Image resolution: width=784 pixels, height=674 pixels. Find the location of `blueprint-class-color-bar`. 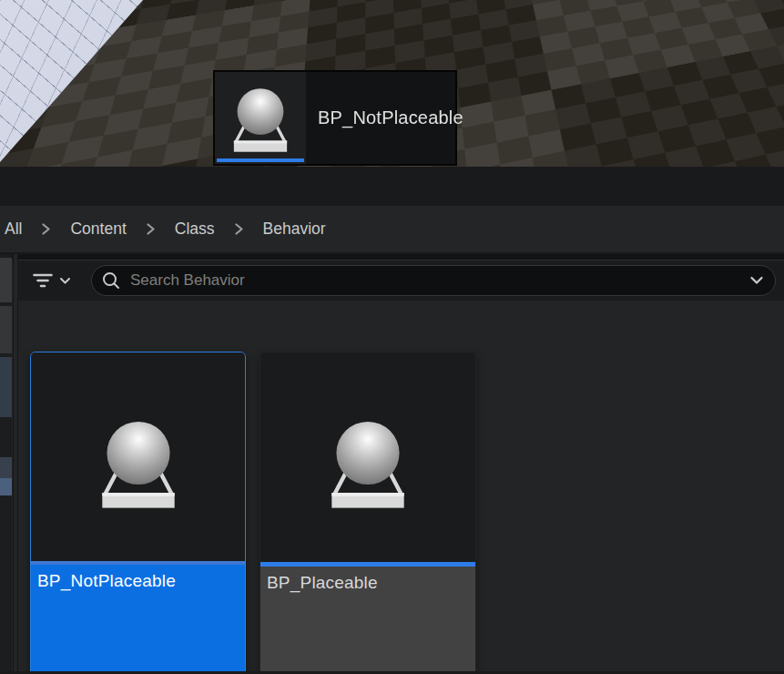

blueprint-class-color-bar is located at coordinates (260, 160).